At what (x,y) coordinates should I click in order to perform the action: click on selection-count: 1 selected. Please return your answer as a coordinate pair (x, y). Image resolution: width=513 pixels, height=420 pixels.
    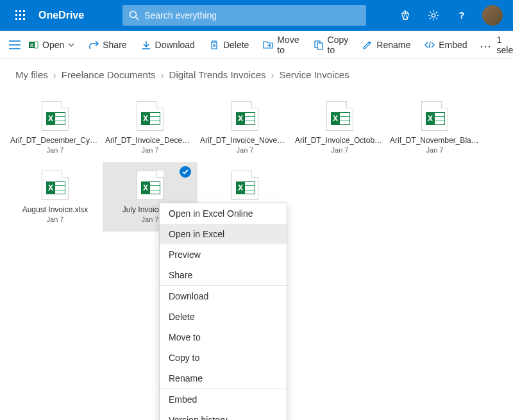
    Looking at the image, I should click on (505, 45).